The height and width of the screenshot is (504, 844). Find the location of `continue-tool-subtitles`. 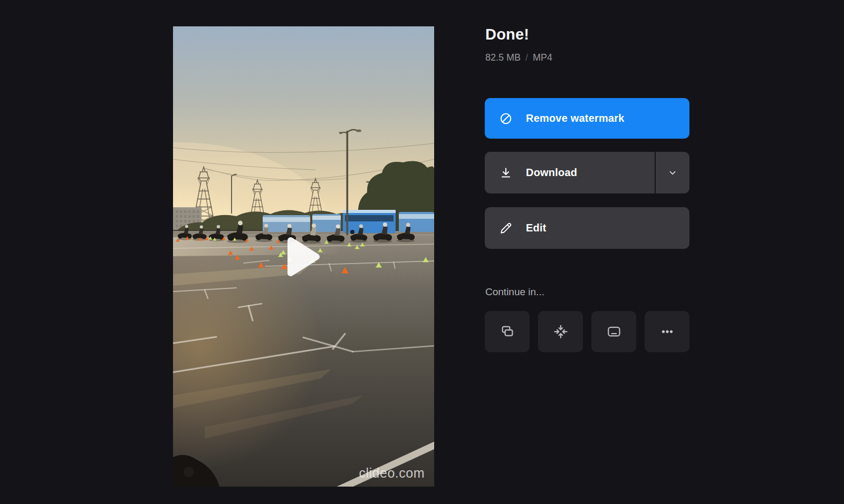

continue-tool-subtitles is located at coordinates (614, 332).